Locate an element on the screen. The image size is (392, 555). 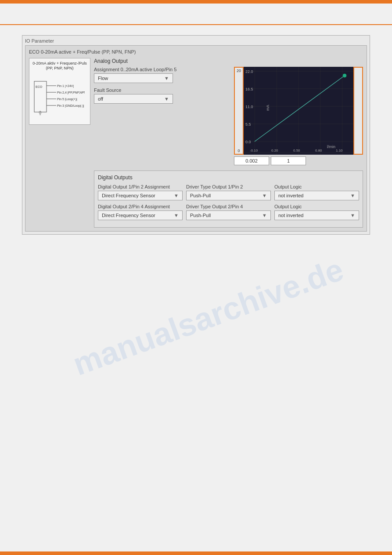
assignment-label: Assignment 0..20mA active Loop/Pin 5 is located at coordinates (162, 69).